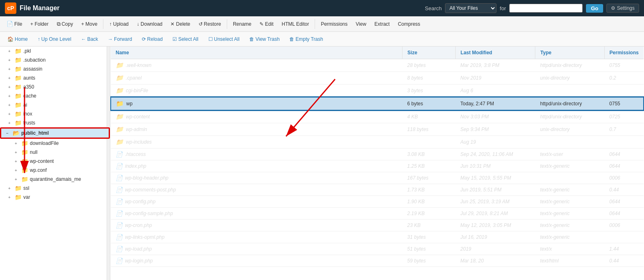 The height and width of the screenshot is (280, 644). Describe the element at coordinates (55, 51) in the screenshot. I see `sidebar-item-pkl: + 📁 .pkl` at that location.